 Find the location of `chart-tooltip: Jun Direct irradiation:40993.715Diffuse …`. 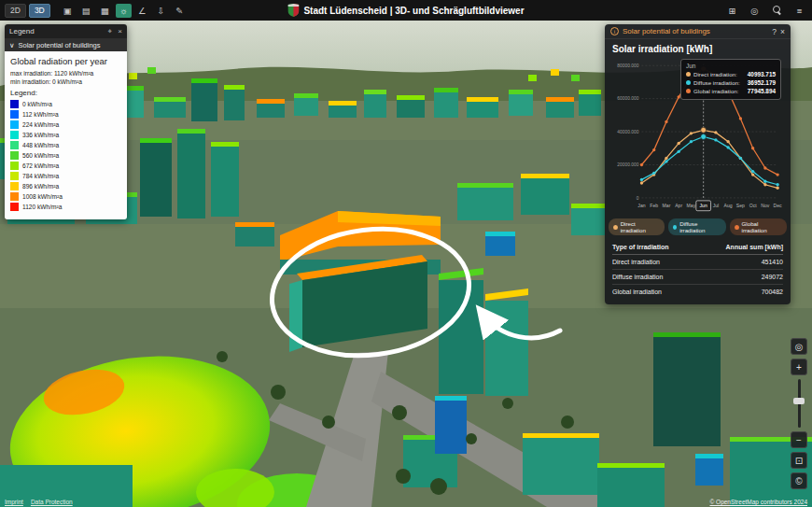

chart-tooltip: Jun Direct irradiation:40993.715Diffuse … is located at coordinates (731, 79).